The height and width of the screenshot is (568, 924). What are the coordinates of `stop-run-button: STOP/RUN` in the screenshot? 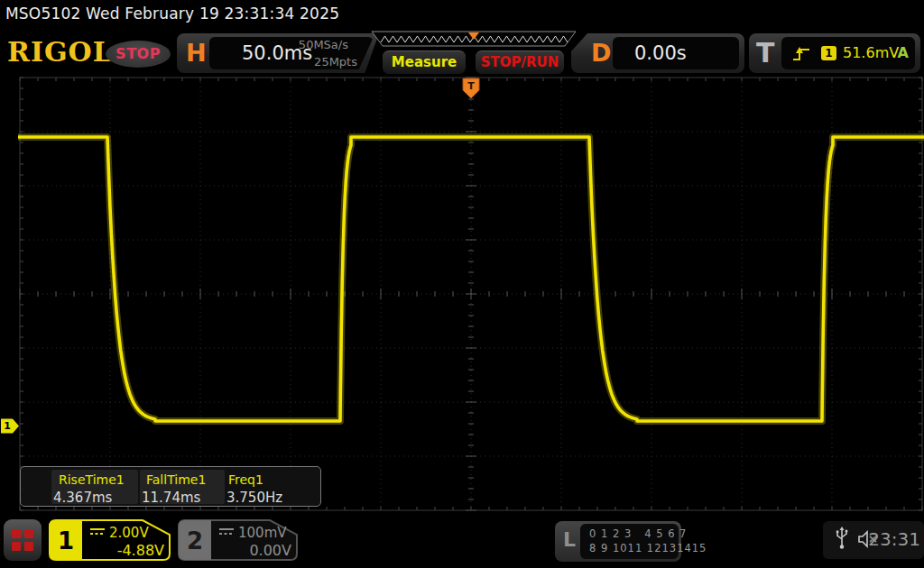 It's located at (520, 62).